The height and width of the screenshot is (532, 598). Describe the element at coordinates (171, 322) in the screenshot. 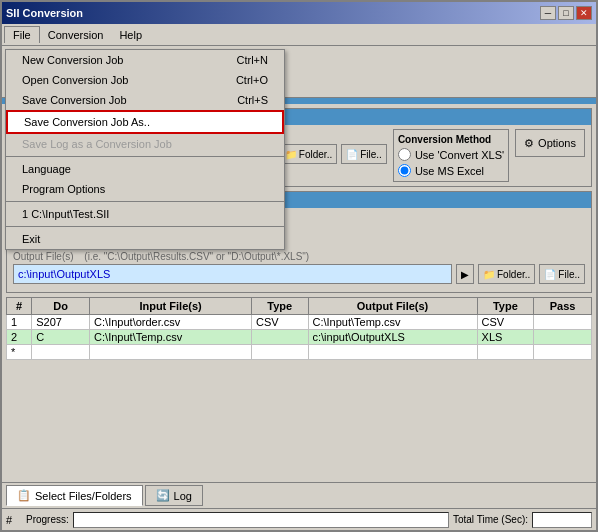

I see `row1-input: C:\Input\order.csv` at that location.